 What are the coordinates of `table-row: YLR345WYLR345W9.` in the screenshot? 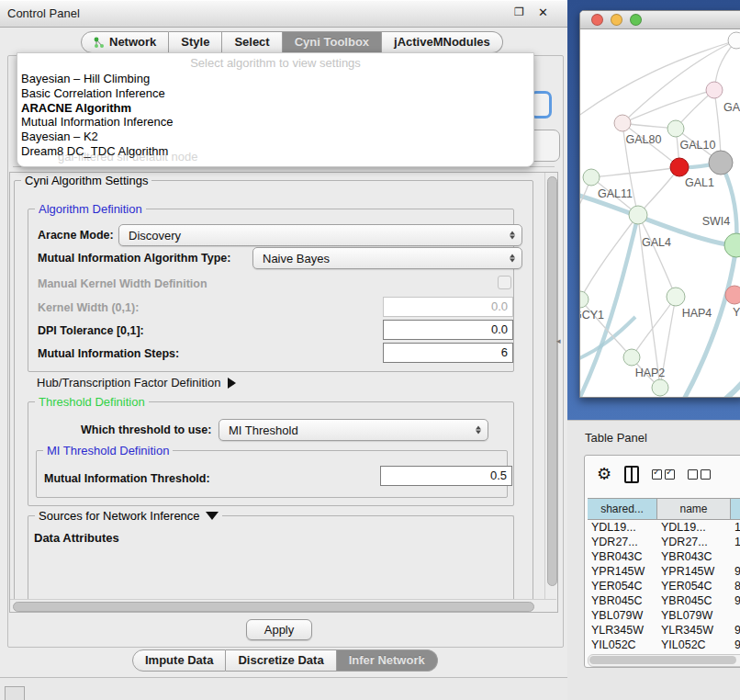 It's located at (664, 630).